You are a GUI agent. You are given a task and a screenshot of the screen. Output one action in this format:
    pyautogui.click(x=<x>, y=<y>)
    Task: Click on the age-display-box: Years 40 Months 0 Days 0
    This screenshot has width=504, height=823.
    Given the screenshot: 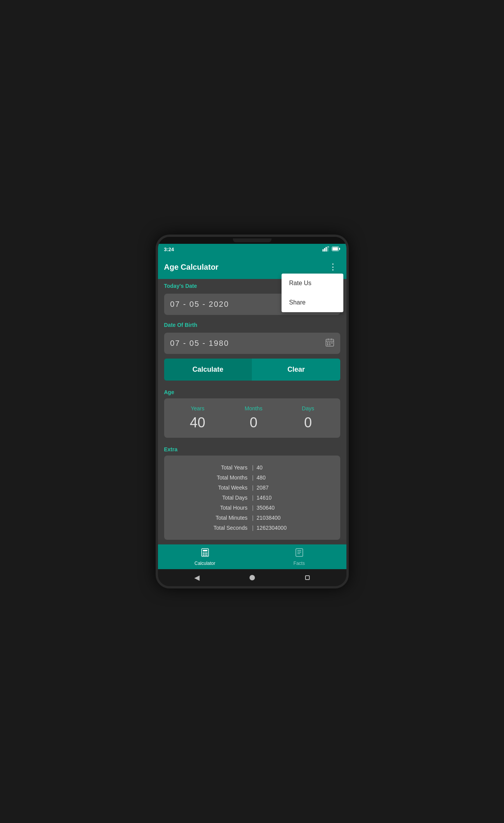 What is the action you would take?
    pyautogui.click(x=252, y=418)
    